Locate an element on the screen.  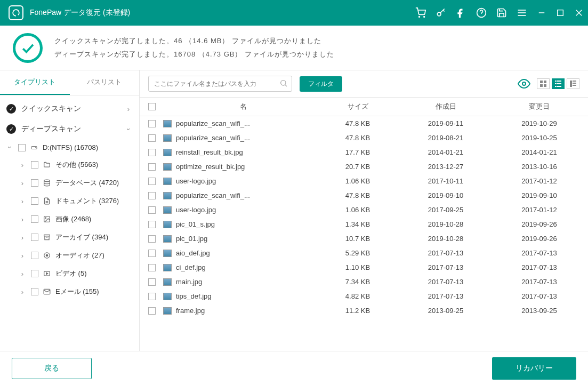
sidebar-category: › オーディオ (27) is located at coordinates (69, 255).